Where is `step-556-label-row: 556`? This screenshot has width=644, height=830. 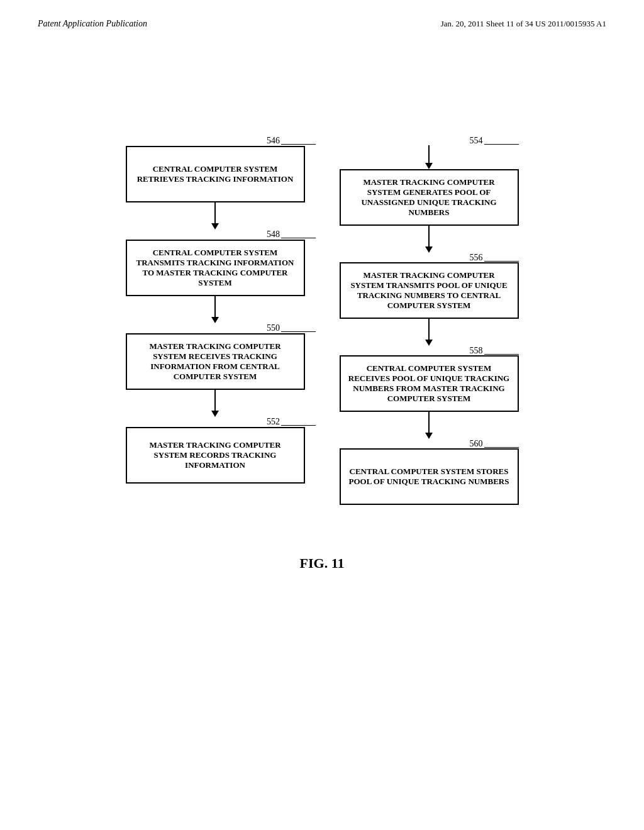 step-556-label-row: 556 is located at coordinates (429, 258).